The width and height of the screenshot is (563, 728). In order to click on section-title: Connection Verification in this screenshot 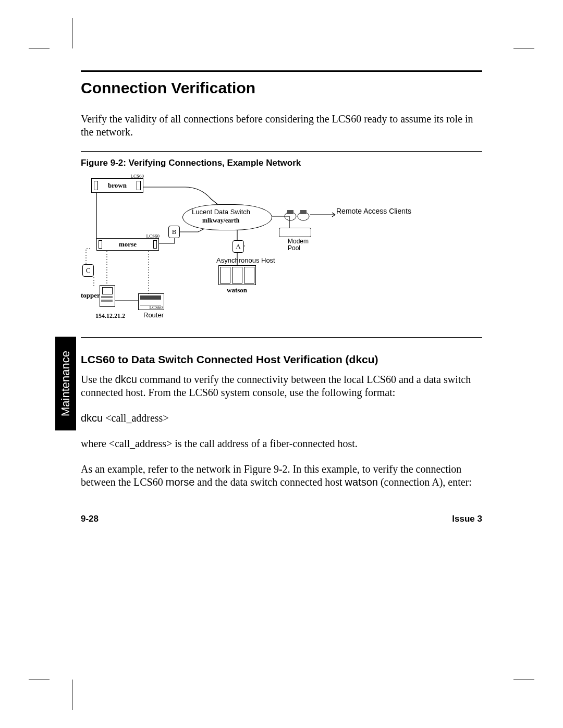, I will do `click(282, 88)`.